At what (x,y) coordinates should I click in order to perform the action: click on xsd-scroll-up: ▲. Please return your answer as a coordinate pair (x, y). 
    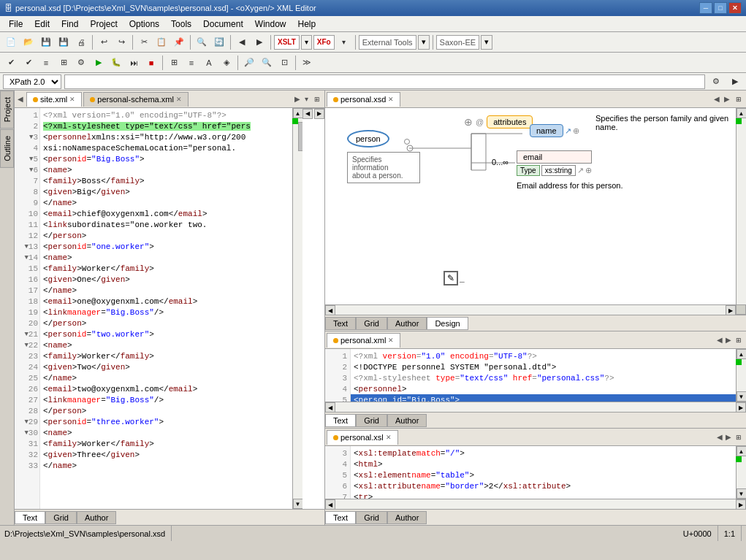
    Looking at the image, I should click on (742, 113).